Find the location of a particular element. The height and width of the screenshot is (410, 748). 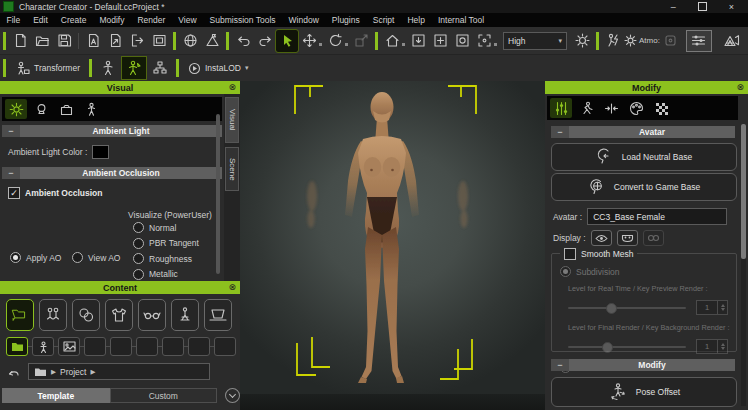

rotate-tool-button is located at coordinates (335, 41).